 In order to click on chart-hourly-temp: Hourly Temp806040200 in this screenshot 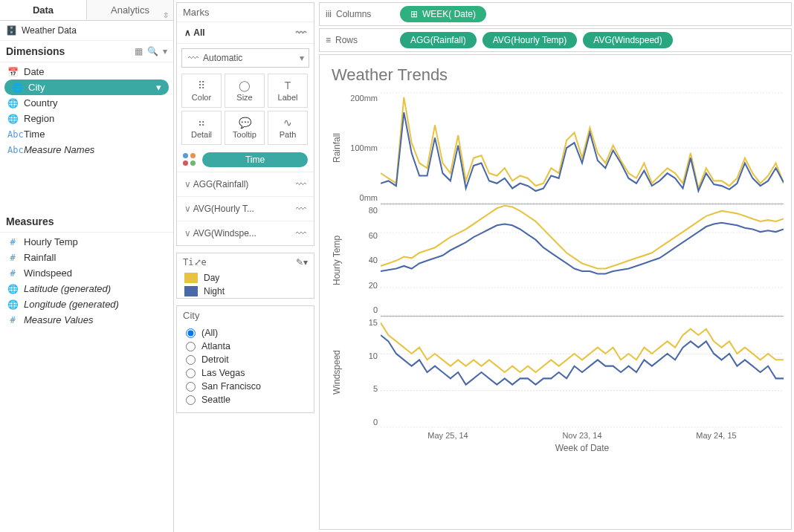, I will do `click(555, 260)`.